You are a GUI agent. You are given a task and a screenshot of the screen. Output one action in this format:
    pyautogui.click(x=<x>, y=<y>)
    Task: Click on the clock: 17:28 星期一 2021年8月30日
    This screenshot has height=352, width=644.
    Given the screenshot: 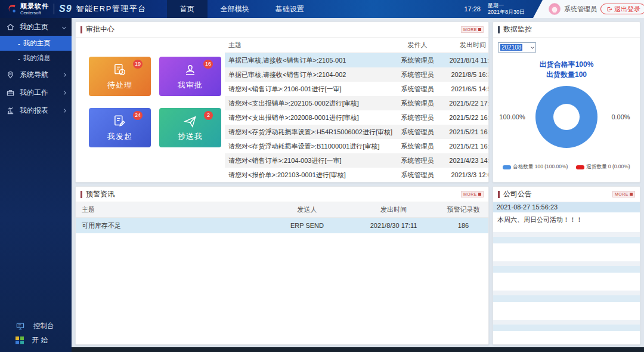 What is the action you would take?
    pyautogui.click(x=499, y=9)
    